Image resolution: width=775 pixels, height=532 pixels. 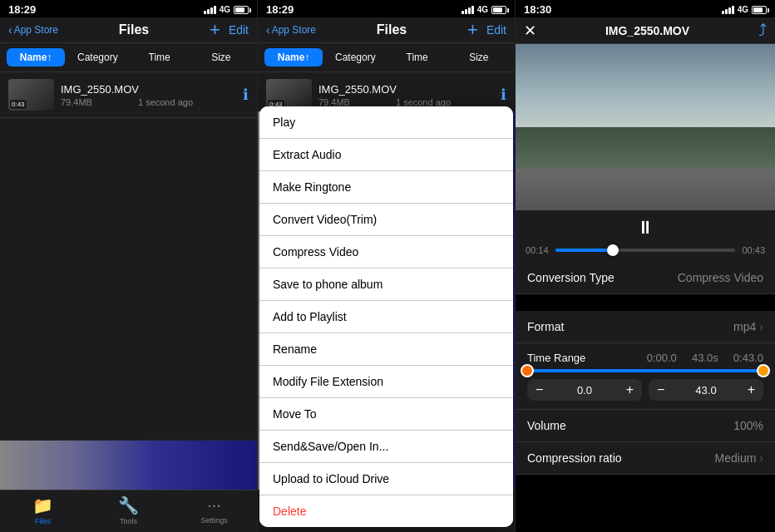 What do you see at coordinates (472, 30) in the screenshot?
I see `add-button-mid: +` at bounding box center [472, 30].